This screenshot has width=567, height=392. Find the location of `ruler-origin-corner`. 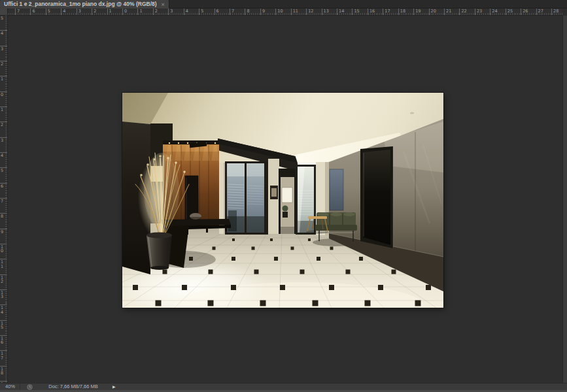

ruler-origin-corner is located at coordinates (4, 12).